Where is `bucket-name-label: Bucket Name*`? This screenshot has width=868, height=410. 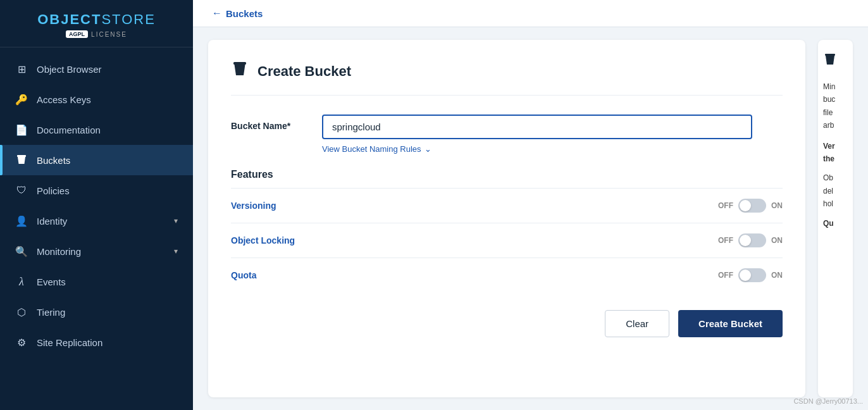 bucket-name-label: Bucket Name* is located at coordinates (269, 123).